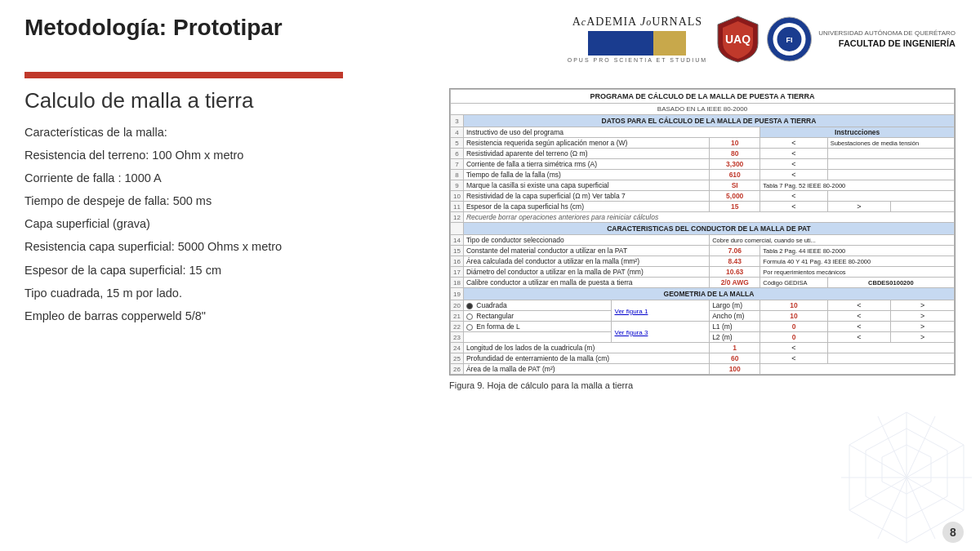 This screenshot has width=980, height=551. I want to click on row8-label: Tiempo de falla de la falla (ms), so click(586, 175).